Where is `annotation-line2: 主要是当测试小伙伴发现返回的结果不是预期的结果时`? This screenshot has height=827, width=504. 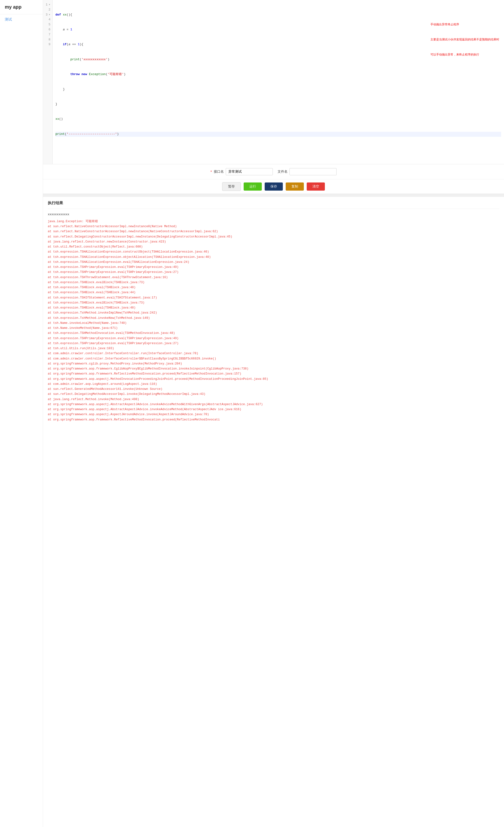
annotation-line2: 主要是当测试小伙伴发现返回的结果不是预期的结果时 is located at coordinates (465, 40).